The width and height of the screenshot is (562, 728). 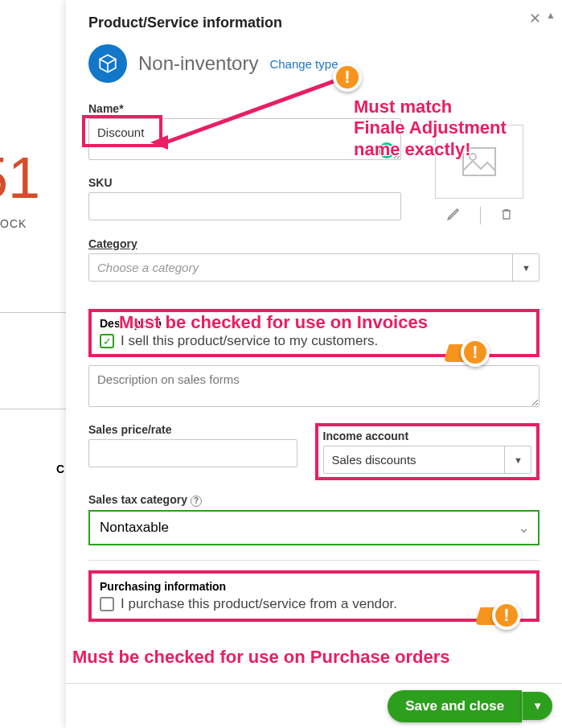 I want to click on save-dropdown-button: ▼, so click(x=537, y=706).